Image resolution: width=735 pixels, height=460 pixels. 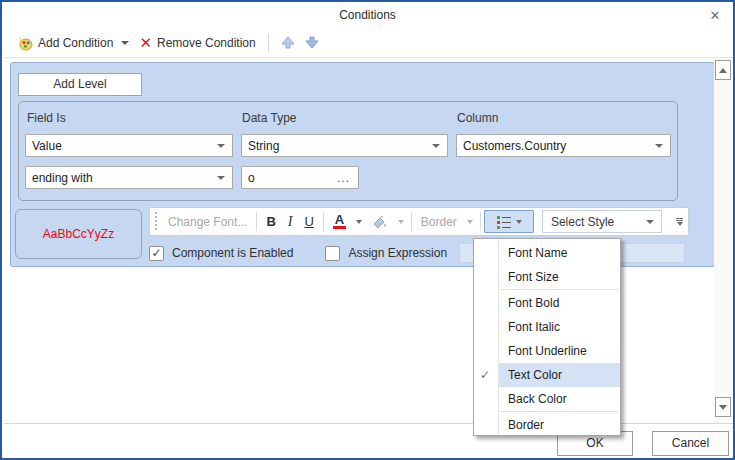 What do you see at coordinates (78, 234) in the screenshot?
I see `style-preview: AaBbCcYyZz` at bounding box center [78, 234].